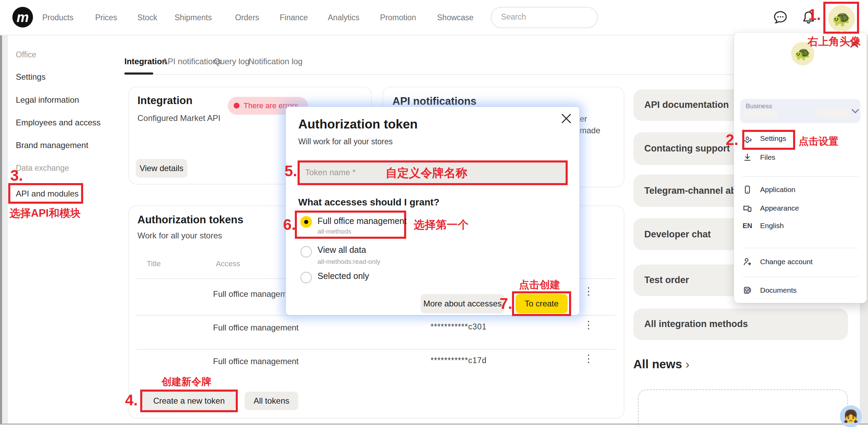 The image size is (868, 427). Describe the element at coordinates (855, 111) in the screenshot. I see `chevron-down-icon` at that location.